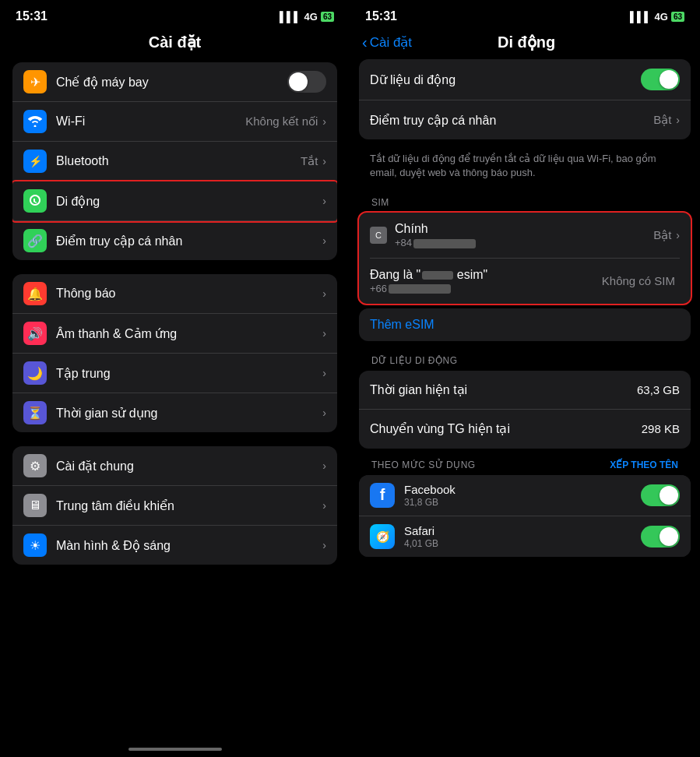 The width and height of the screenshot is (700, 757). I want to click on scroll-indicator, so click(175, 749).